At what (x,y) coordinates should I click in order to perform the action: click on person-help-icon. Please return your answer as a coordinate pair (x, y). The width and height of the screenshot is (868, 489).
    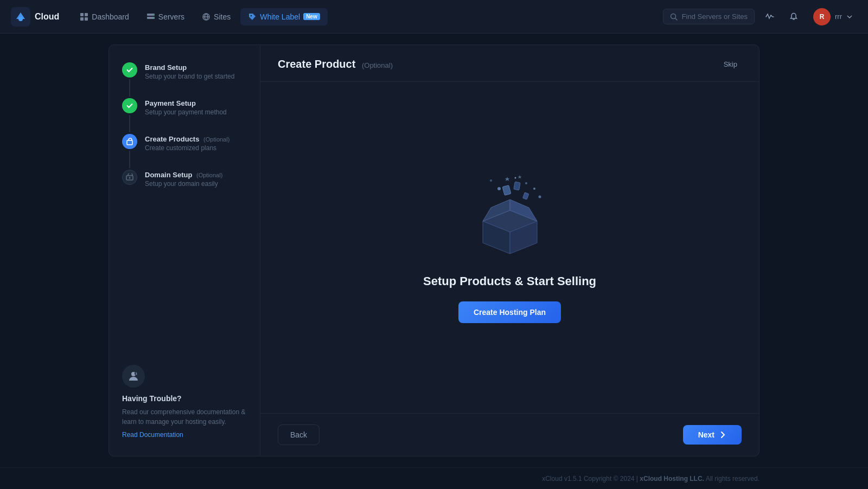
    Looking at the image, I should click on (133, 376).